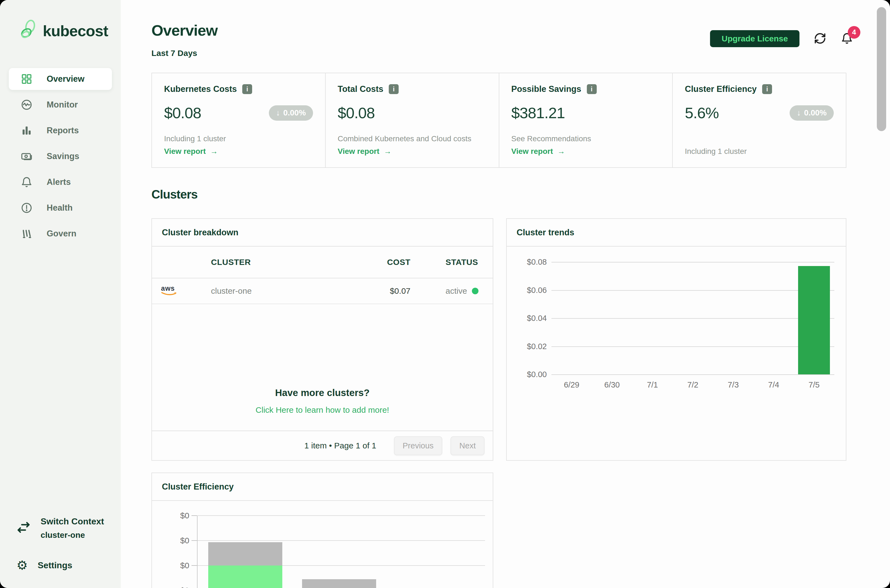 The height and width of the screenshot is (588, 890). I want to click on cluster-trends-chart: $0.08$0.06$0.04$0.02$0.006/296/307/17/27…, so click(693, 318).